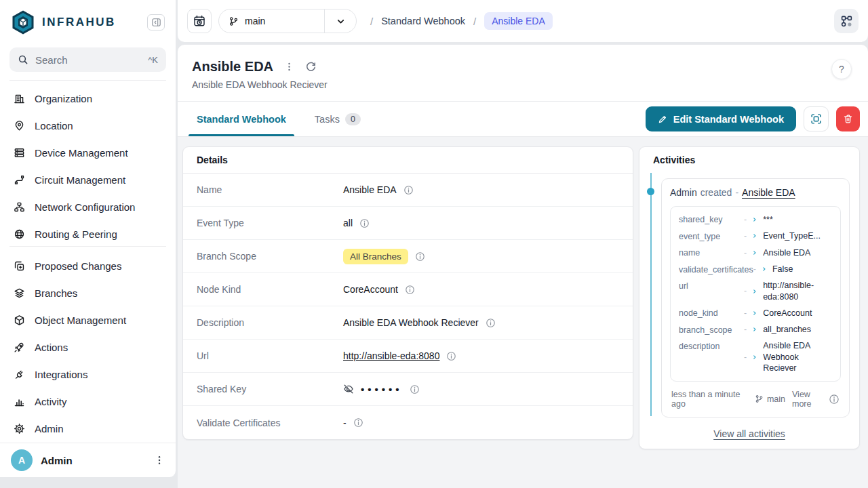 Image resolution: width=868 pixels, height=488 pixels. Describe the element at coordinates (88, 293) in the screenshot. I see `sidebar-item-branches: Branches` at that location.